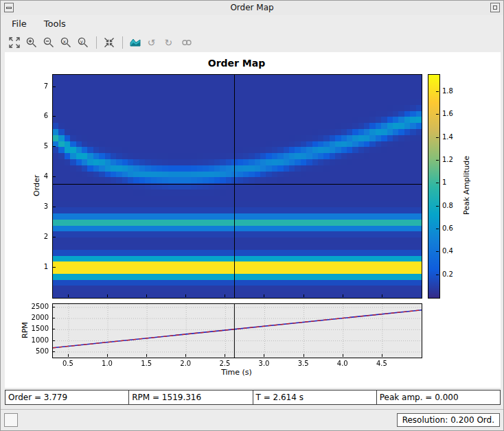 The height and width of the screenshot is (431, 504). What do you see at coordinates (448, 420) in the screenshot?
I see `resolution-readout: Resolution: 0.200 Ord.` at bounding box center [448, 420].